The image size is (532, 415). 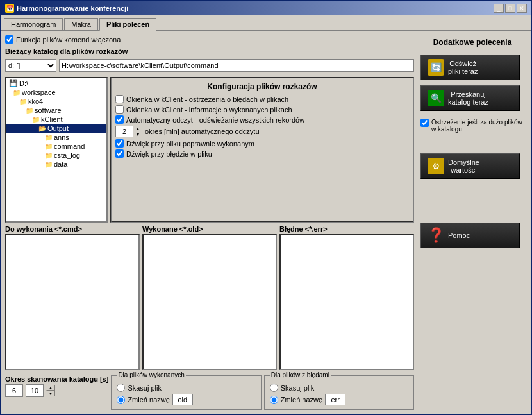 I want to click on scan-val2, so click(x=35, y=391).